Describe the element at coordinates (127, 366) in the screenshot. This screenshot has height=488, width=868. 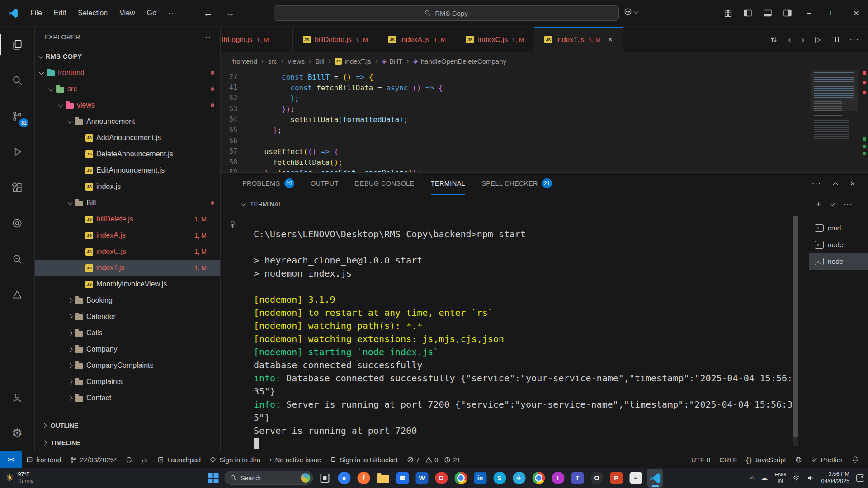
I see `tree-item-CompanyComplaints: CompanyComplaints` at that location.